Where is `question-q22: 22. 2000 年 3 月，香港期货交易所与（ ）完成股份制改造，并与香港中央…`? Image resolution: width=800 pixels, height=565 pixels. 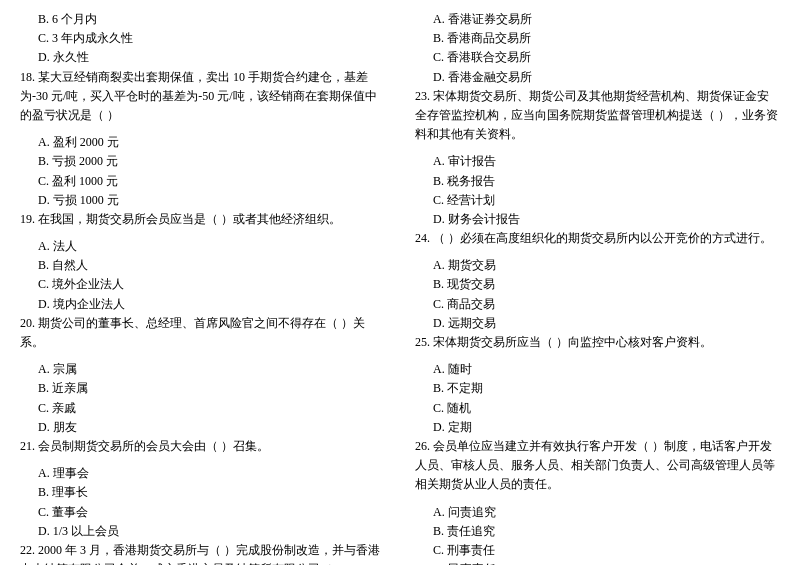
question-q22: 22. 2000 年 3 月，香港期货交易所与（ ）完成股份制改造，并与香港中央… is located at coordinates (202, 553).